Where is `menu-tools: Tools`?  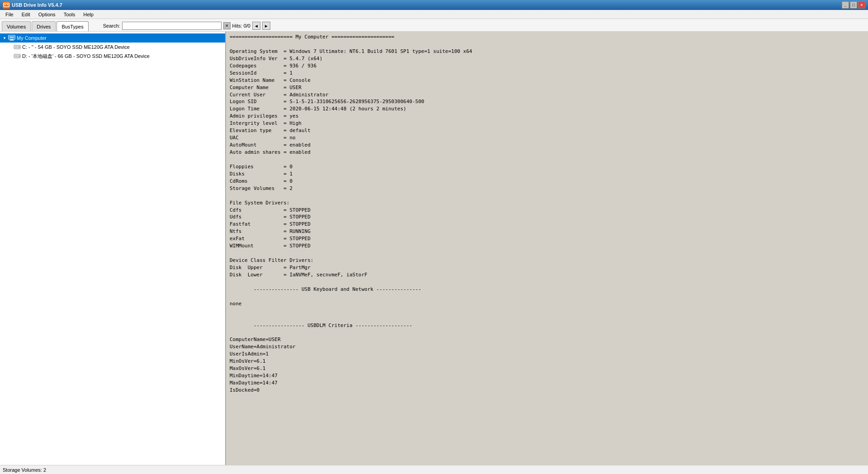
menu-tools: Tools is located at coordinates (70, 14).